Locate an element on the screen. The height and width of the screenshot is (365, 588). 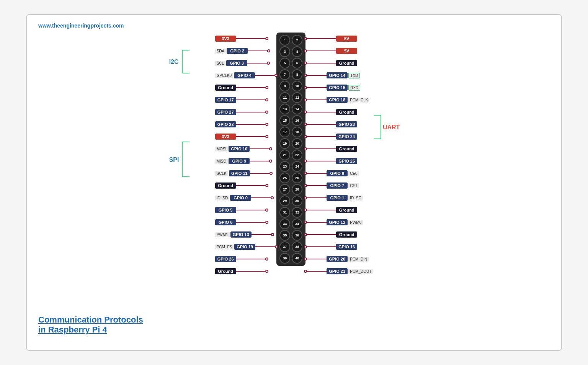
pin-row-33: PWM1 GPIO 13 is located at coordinates (246, 235).